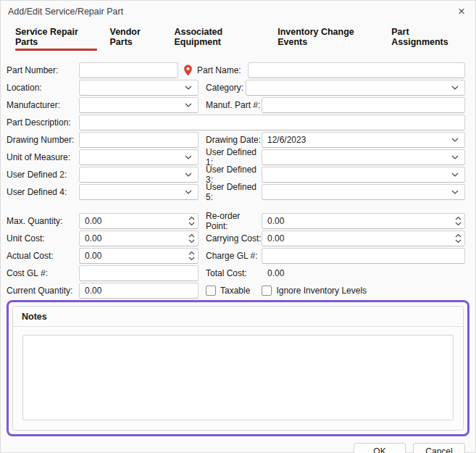  I want to click on reorder-point-label: Re-order Point:, so click(233, 221).